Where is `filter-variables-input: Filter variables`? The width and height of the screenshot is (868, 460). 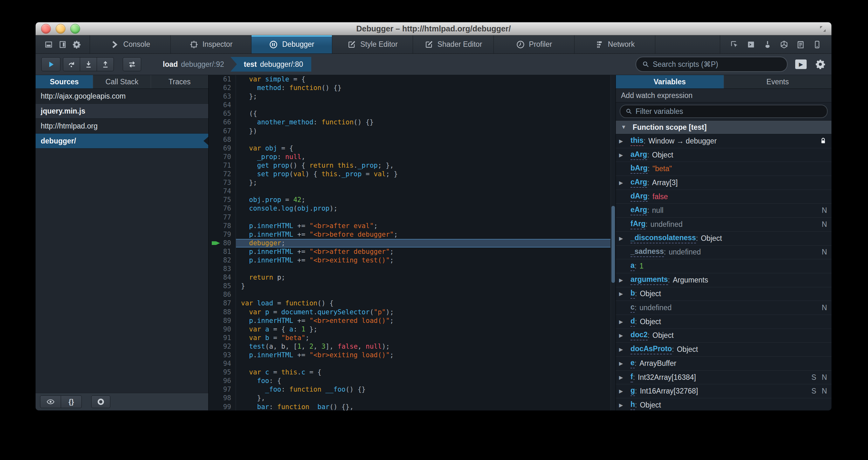 filter-variables-input: Filter variables is located at coordinates (724, 111).